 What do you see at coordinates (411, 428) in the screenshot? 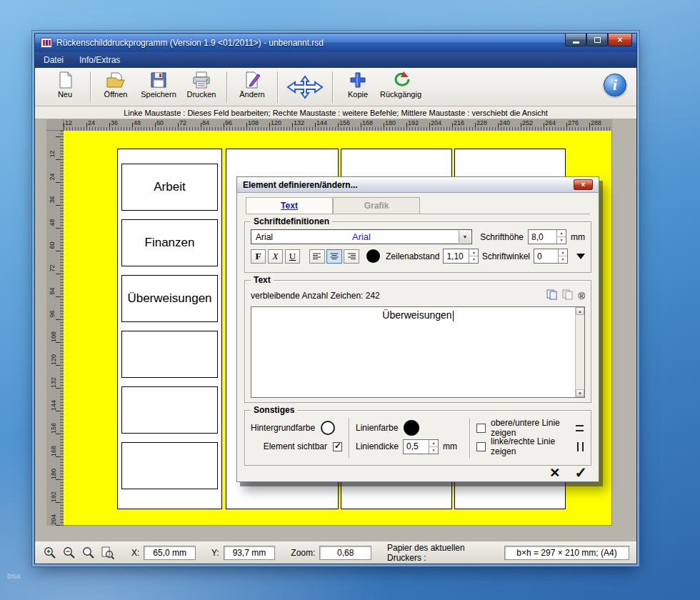
I see `line-color-swatch` at bounding box center [411, 428].